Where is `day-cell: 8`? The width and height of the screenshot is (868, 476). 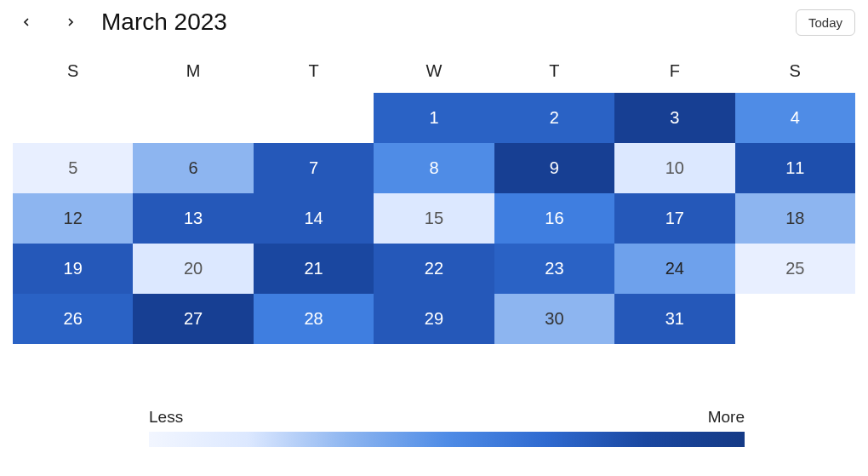
day-cell: 8 is located at coordinates (434, 169).